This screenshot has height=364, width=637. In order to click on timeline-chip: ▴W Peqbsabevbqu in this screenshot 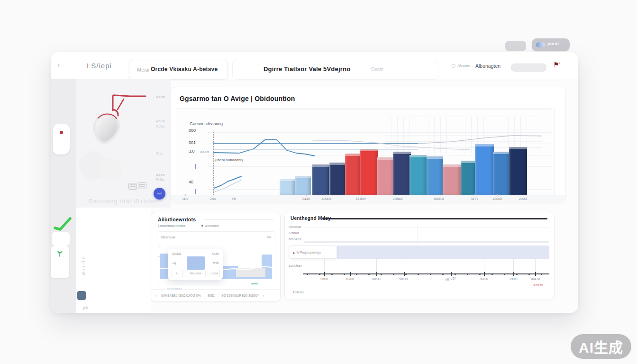, I will do `click(313, 252)`.